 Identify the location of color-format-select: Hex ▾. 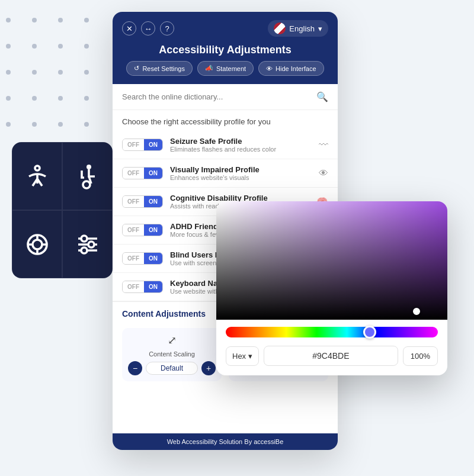
(242, 356).